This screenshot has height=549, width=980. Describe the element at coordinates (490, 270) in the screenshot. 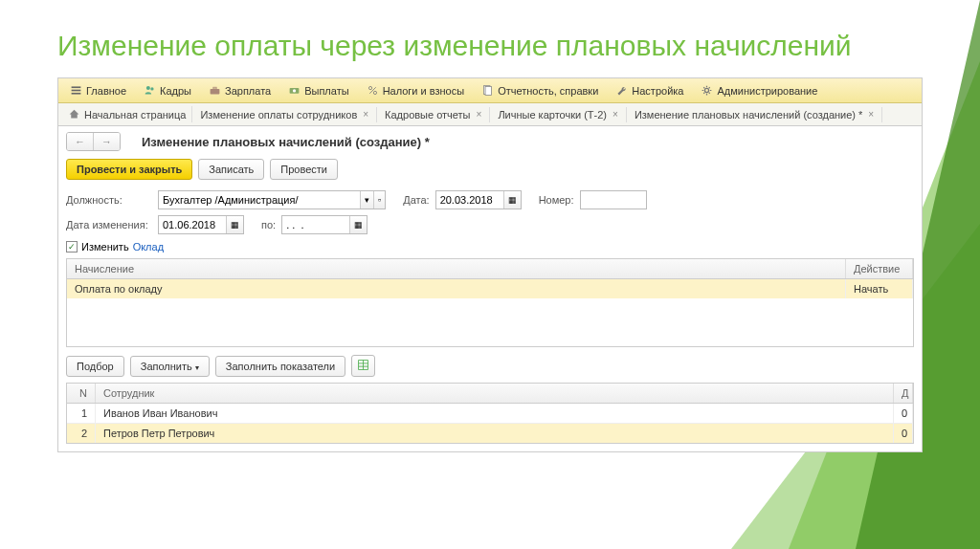

I see `accruals-header: Начисление Действие` at that location.